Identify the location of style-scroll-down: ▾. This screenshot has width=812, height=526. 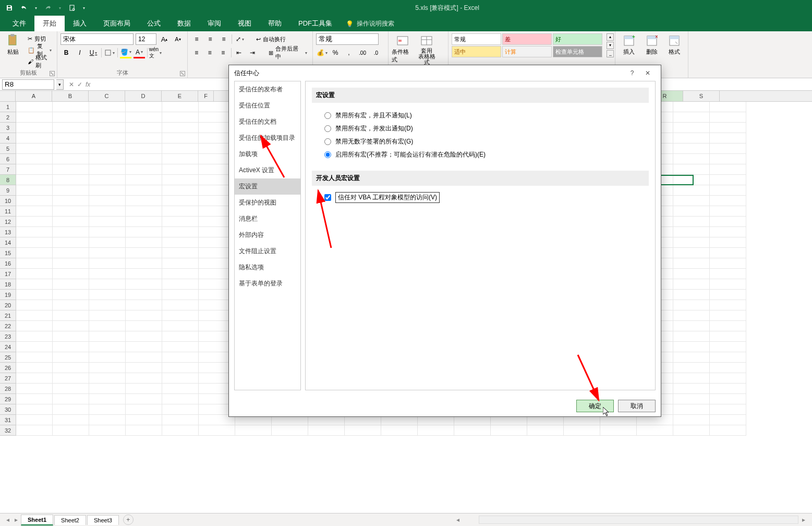
(610, 45).